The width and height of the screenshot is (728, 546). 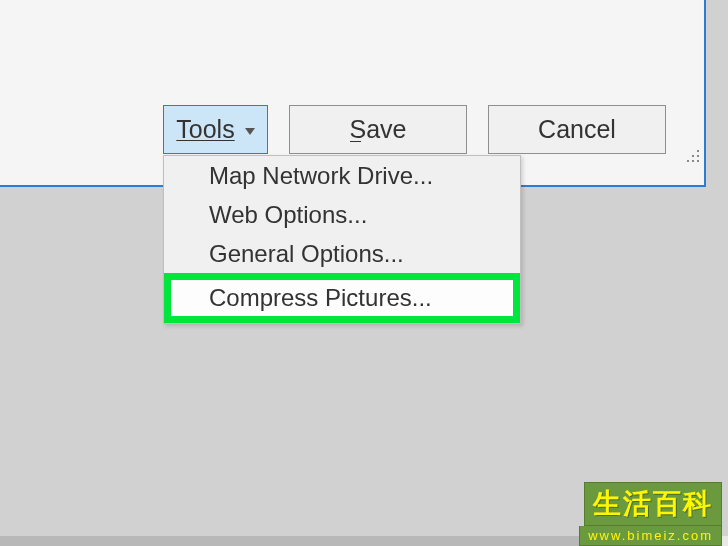 What do you see at coordinates (342, 214) in the screenshot?
I see `menu-item-web-options: Web Options...` at bounding box center [342, 214].